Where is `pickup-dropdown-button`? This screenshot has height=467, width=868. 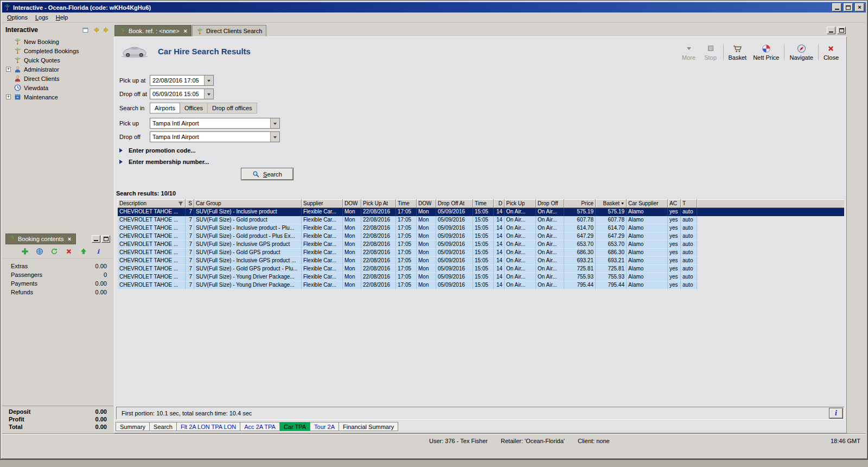
pickup-dropdown-button is located at coordinates (275, 123).